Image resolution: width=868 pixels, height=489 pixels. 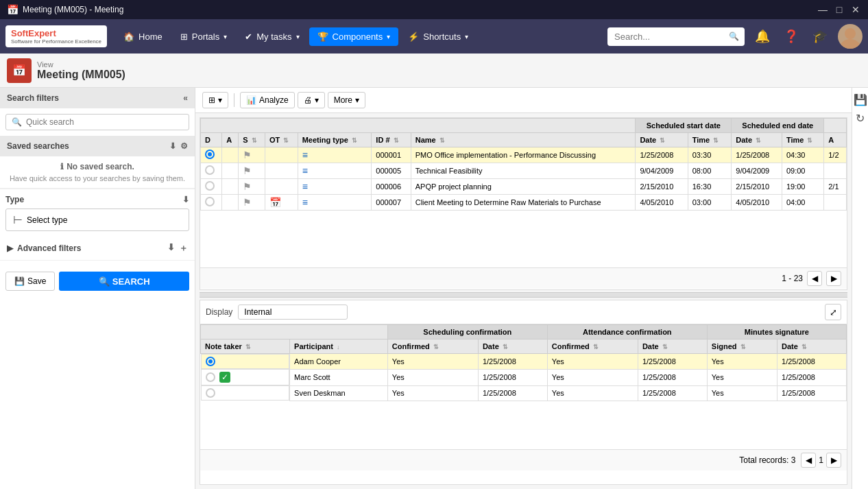 What do you see at coordinates (860, 288) in the screenshot?
I see `right-sidebar: 💾 ↻` at bounding box center [860, 288].